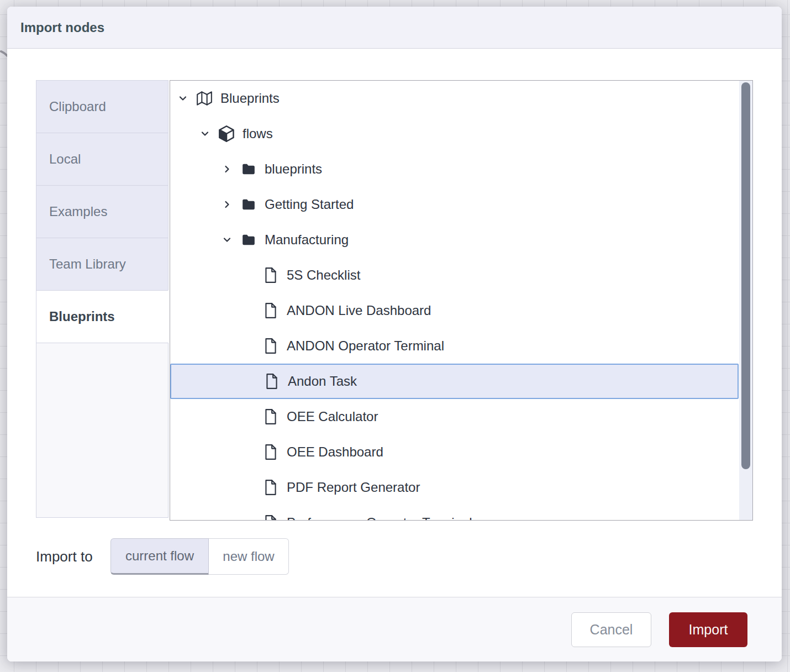 This screenshot has height=672, width=790. I want to click on tree-item-andon-operator-terminal: ANDON Operator Terminal, so click(454, 346).